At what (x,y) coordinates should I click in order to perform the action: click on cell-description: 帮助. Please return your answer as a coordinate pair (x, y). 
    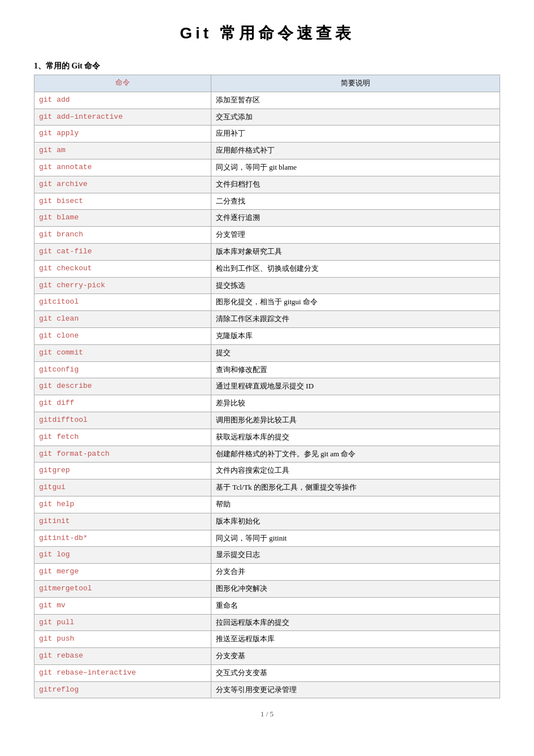
    Looking at the image, I should click on (356, 504).